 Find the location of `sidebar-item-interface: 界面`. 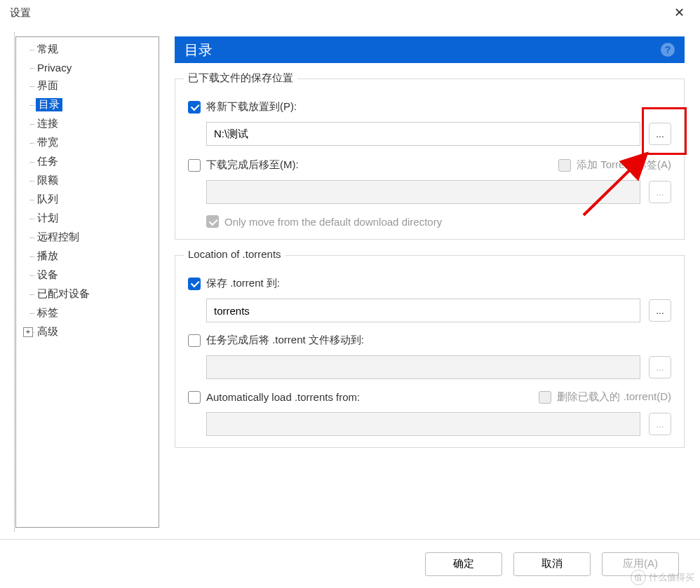

sidebar-item-interface: 界面 is located at coordinates (87, 86).